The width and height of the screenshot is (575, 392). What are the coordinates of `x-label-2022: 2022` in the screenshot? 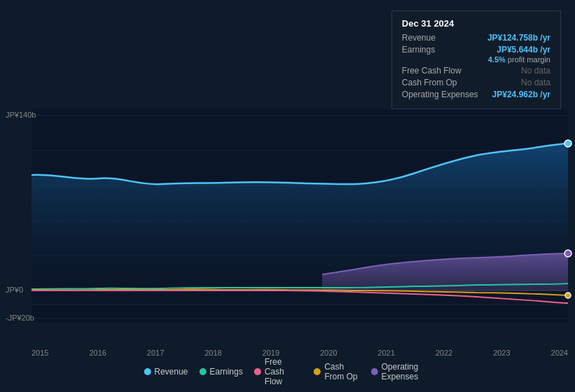 It's located at (444, 353).